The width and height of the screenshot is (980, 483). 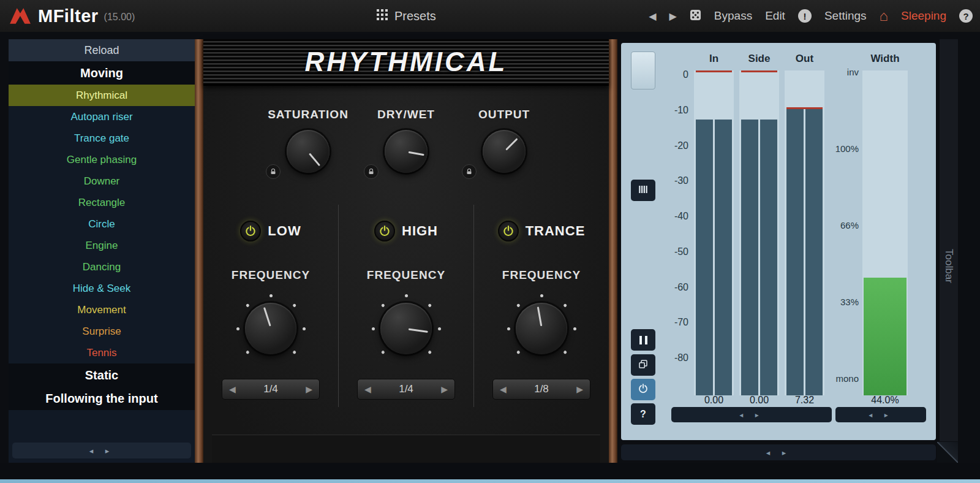 What do you see at coordinates (884, 16) in the screenshot?
I see `home-icon: ⌂` at bounding box center [884, 16].